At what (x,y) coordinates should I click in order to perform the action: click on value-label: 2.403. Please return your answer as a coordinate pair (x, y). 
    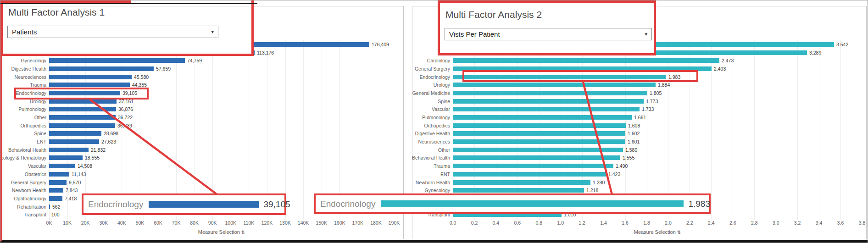
    Looking at the image, I should click on (720, 69).